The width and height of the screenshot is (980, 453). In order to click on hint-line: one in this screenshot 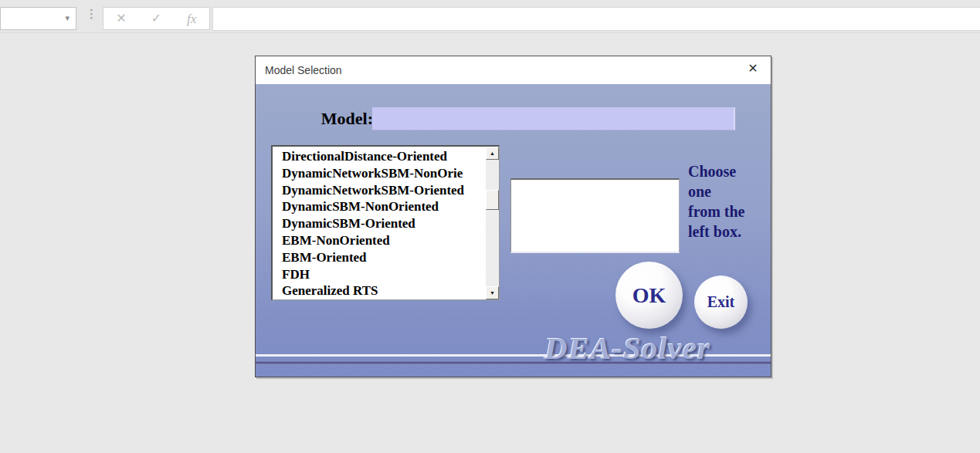, I will do `click(729, 191)`.